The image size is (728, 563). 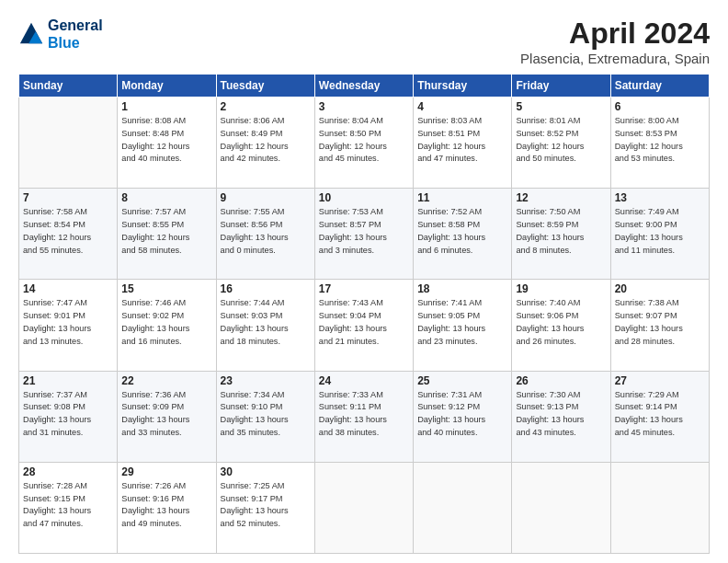 I want to click on day-info: Sunrise: 7:29 AM Sunset: 9:14 PM Dayligh…, so click(x=660, y=414).